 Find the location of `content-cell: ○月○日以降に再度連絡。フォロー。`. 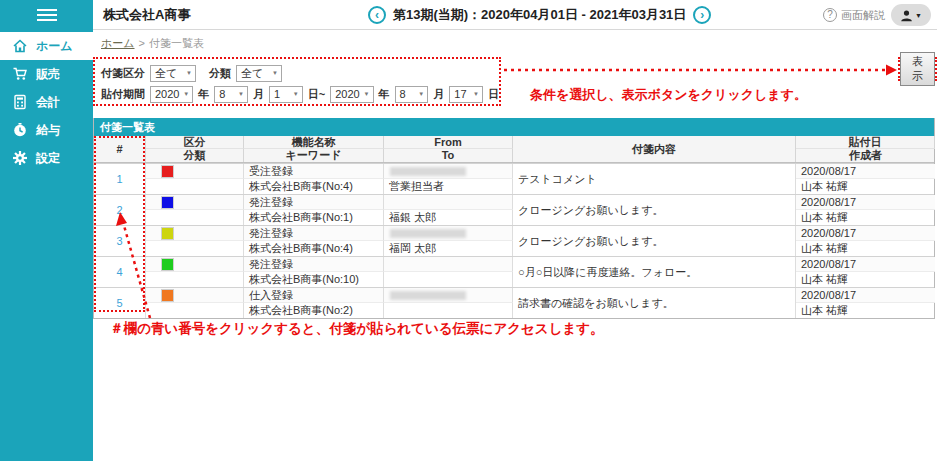

content-cell: ○月○日以降に再度連絡。フォロー。 is located at coordinates (654, 272).